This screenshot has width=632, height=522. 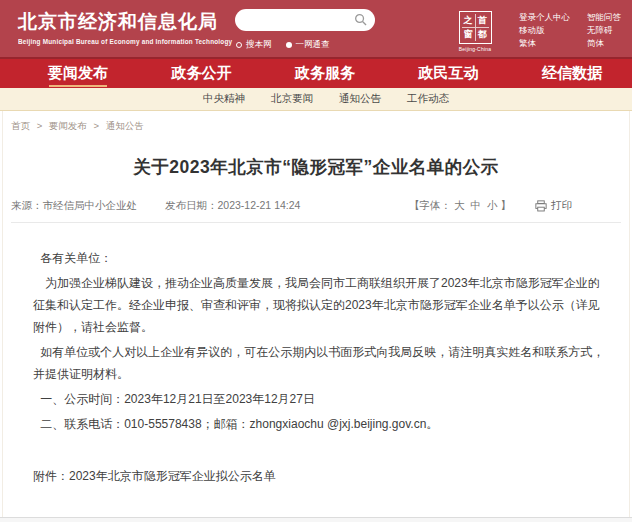 I want to click on link-accessibility: 无障碍, so click(x=604, y=30).